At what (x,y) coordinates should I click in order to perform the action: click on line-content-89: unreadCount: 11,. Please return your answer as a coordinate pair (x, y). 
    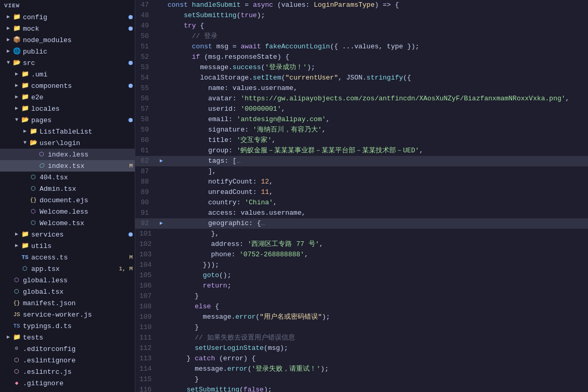
    Looking at the image, I should click on (377, 192).